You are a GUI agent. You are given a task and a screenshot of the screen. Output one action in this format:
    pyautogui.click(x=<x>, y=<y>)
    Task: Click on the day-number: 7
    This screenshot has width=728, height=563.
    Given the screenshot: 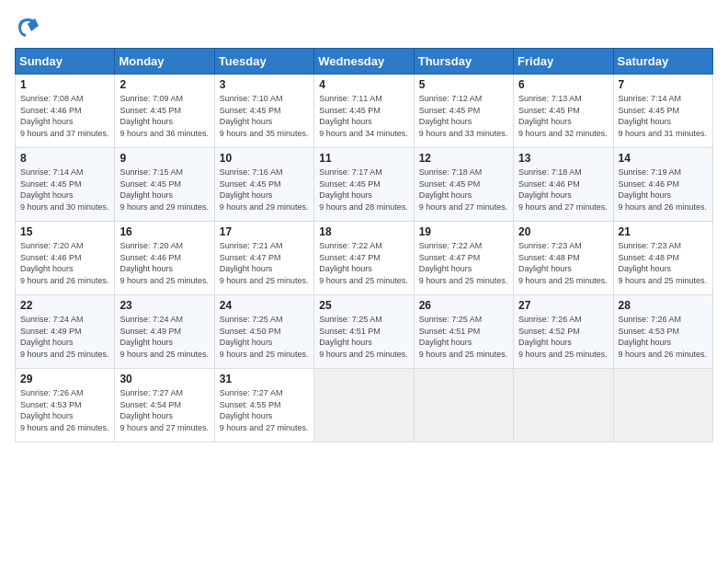 What is the action you would take?
    pyautogui.click(x=664, y=85)
    